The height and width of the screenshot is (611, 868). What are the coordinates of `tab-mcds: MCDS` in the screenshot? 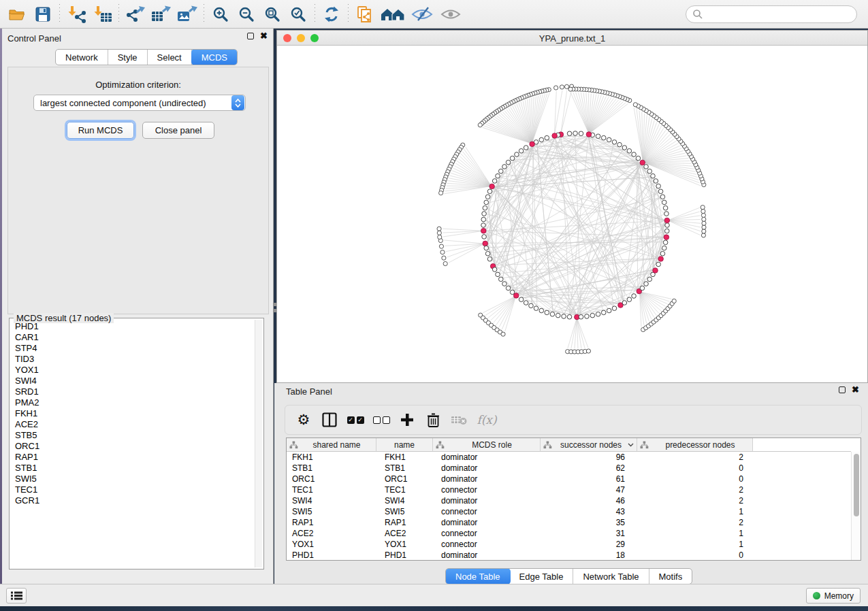 It's located at (214, 57).